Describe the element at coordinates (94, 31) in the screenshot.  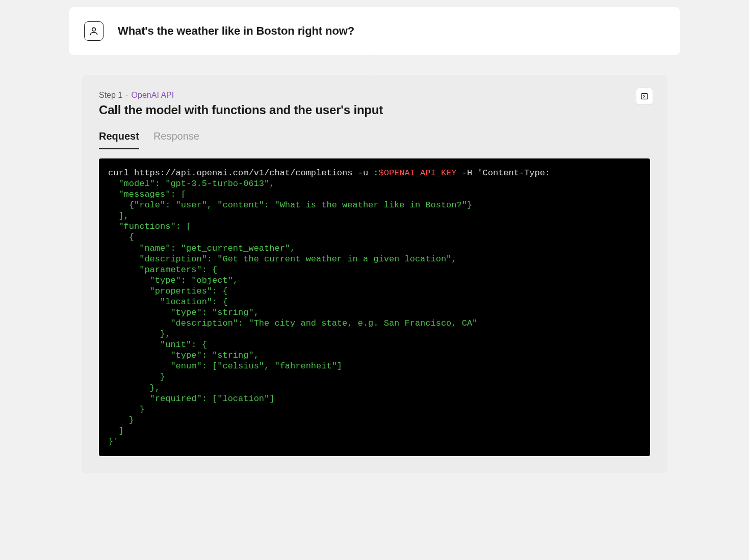
I see `user-icon` at that location.